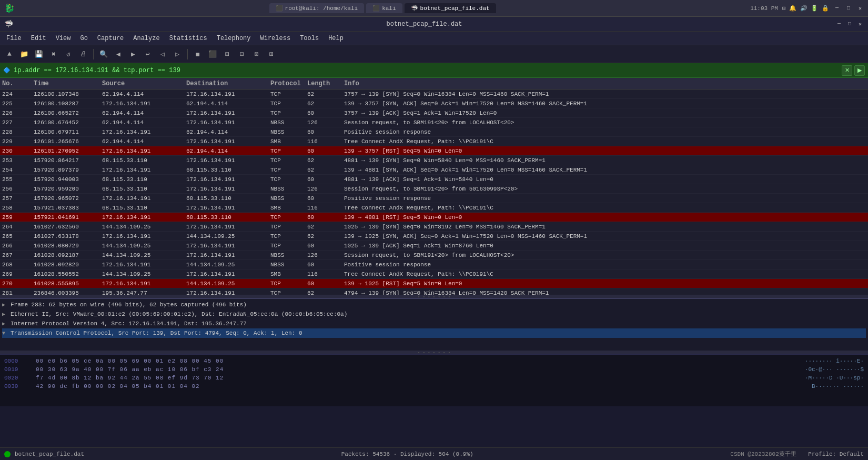 This screenshot has width=868, height=460. What do you see at coordinates (68, 54) in the screenshot?
I see `reload-button: ↺` at bounding box center [68, 54].